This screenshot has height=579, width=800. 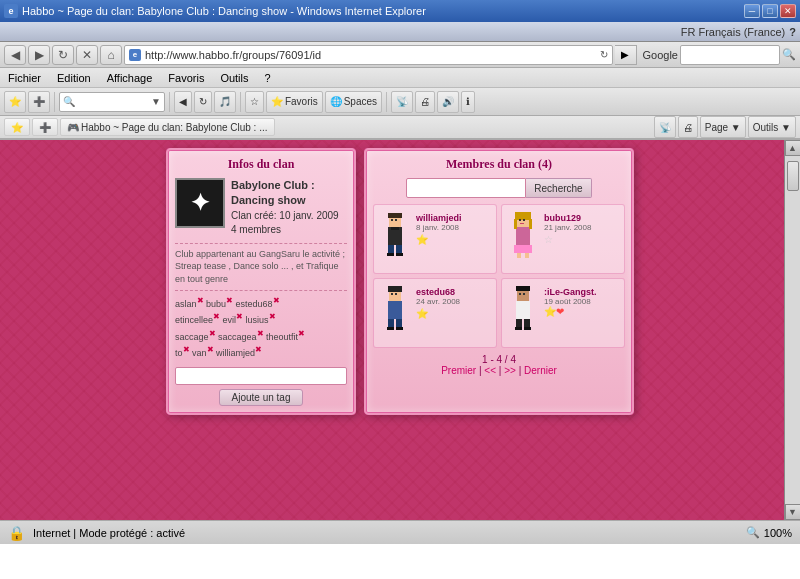 What do you see at coordinates (200, 203) in the screenshot?
I see `clan-logo-symbol: ✦` at bounding box center [200, 203].